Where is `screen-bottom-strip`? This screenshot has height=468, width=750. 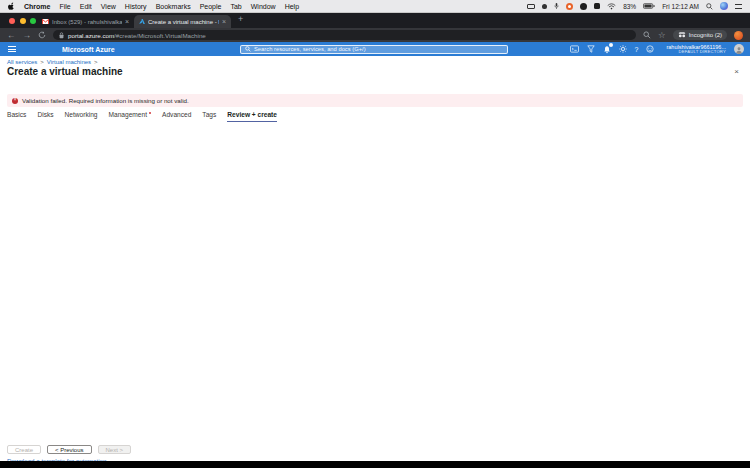 screen-bottom-strip is located at coordinates (375, 464).